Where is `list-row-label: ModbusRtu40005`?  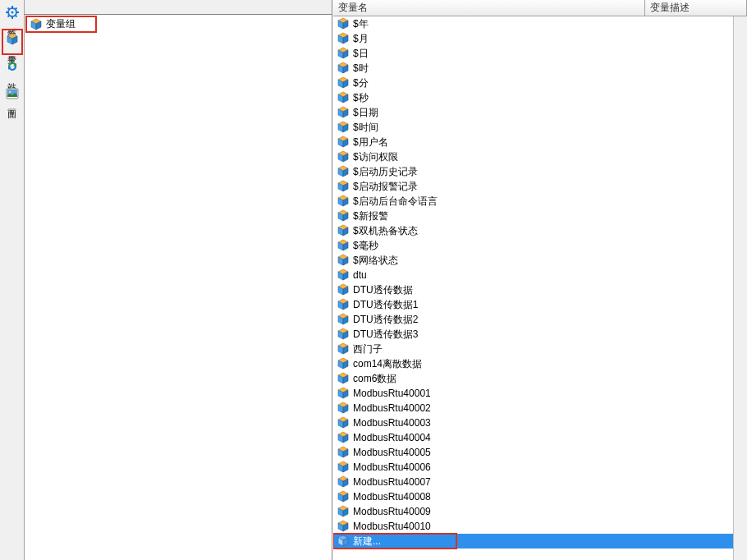 list-row-label: ModbusRtu40005 is located at coordinates (392, 452).